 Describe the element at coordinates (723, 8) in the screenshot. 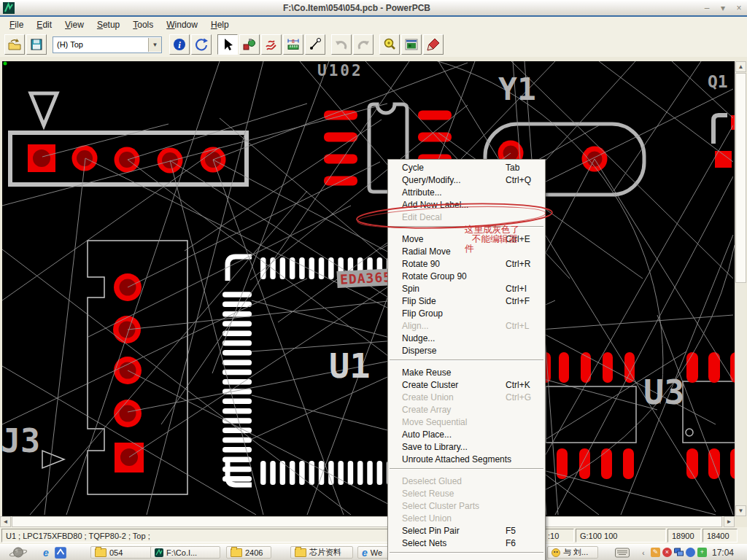

I see `restore-button: ▾` at that location.